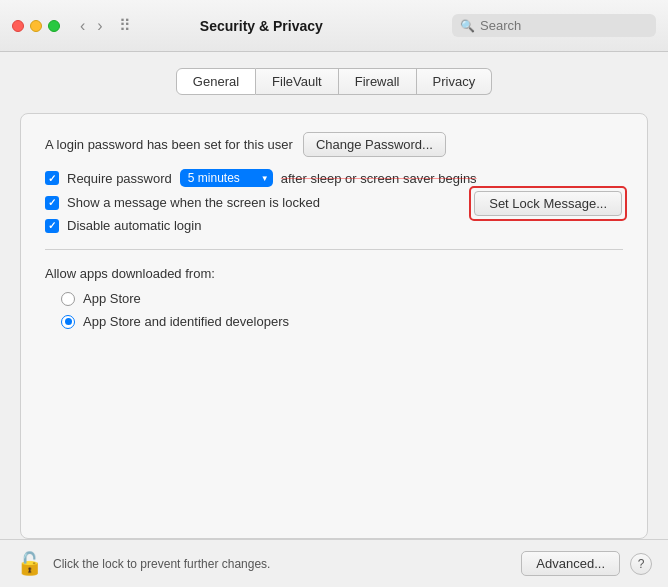  I want to click on set-lock-wrapper: Set Lock Message..., so click(548, 204).